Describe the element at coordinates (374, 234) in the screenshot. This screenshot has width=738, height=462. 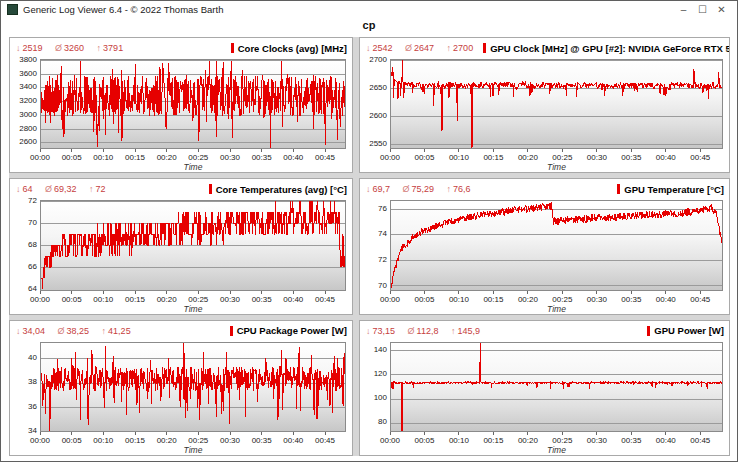
I see `y-axis-tick-label: 74` at that location.